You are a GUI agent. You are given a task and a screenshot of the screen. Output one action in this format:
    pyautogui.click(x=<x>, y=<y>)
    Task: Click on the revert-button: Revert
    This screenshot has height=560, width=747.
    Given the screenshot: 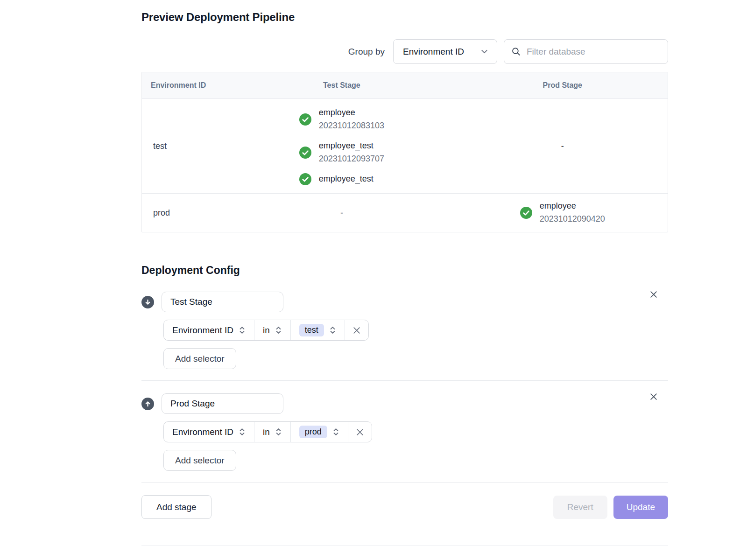 What is the action you would take?
    pyautogui.click(x=580, y=507)
    